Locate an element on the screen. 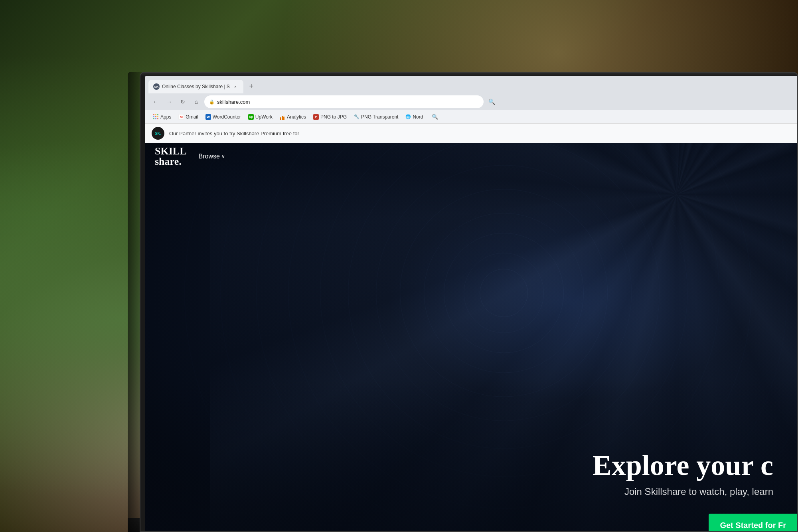 The width and height of the screenshot is (798, 532). bookmark-nord: 🌐 Nord is located at coordinates (414, 117).